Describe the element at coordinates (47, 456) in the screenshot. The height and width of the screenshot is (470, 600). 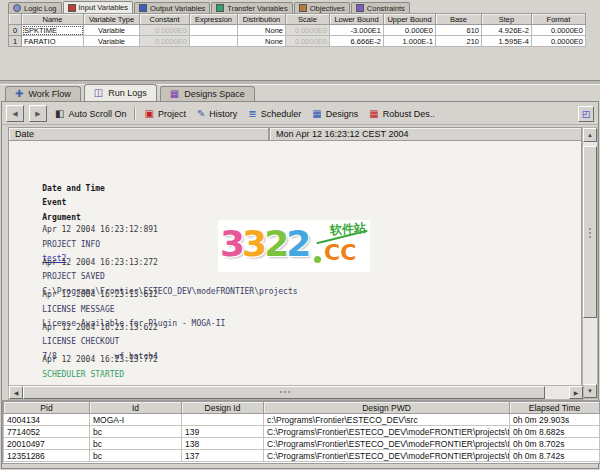
I see `cell-pid: 12351286` at that location.